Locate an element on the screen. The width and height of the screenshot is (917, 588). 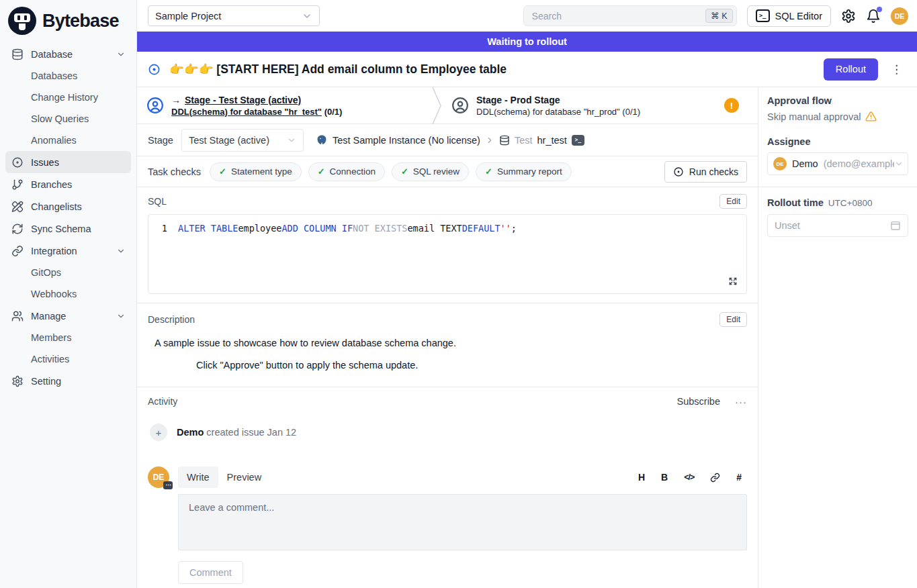
task-link: DDL(schema) for database "hr_test" is located at coordinates (247, 111).